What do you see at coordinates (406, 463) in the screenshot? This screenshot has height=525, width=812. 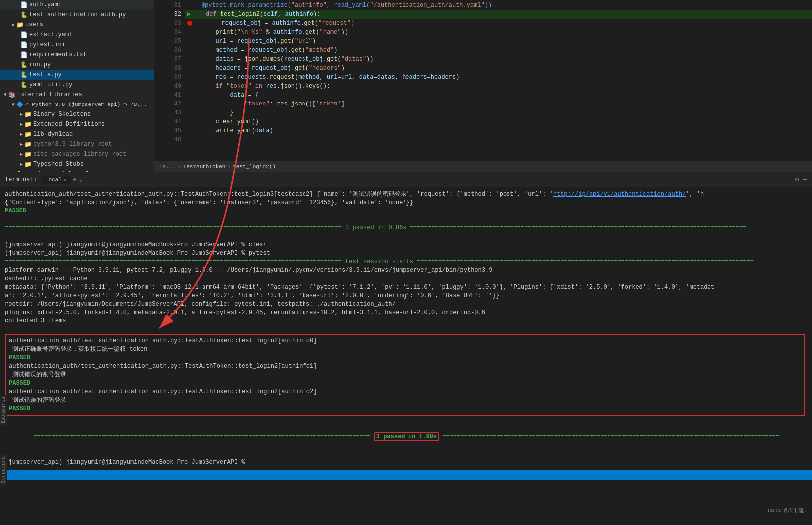 I see `terminal-prompt-final: (jumpserver_api) jiangyumin@jiangyuminde…` at bounding box center [406, 463].